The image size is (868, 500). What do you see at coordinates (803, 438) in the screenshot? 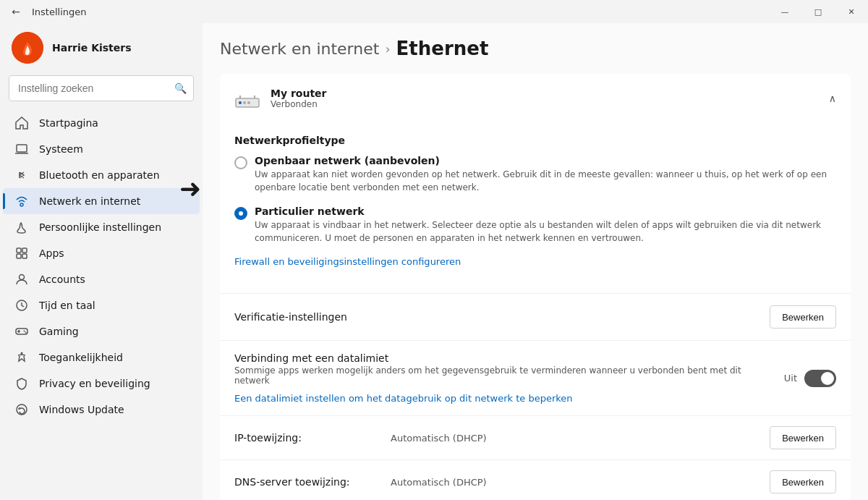
I see `ip-button: Bewerken` at bounding box center [803, 438].